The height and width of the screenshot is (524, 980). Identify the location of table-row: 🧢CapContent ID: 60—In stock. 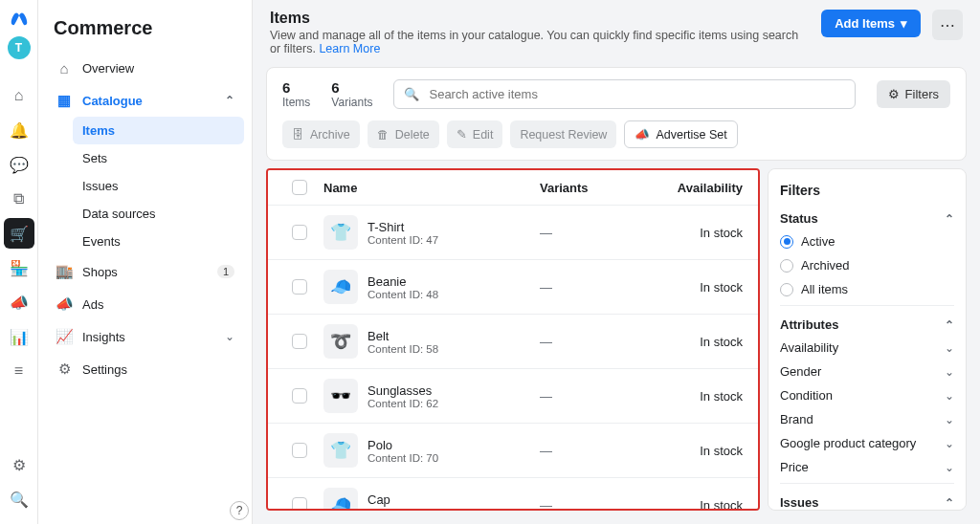
(513, 494).